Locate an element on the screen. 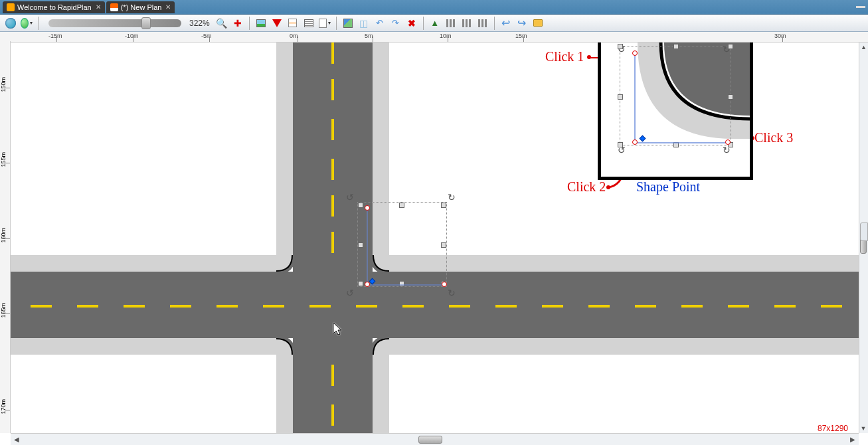 This screenshot has width=868, height=445. flip-icon: ▲ is located at coordinates (434, 23).